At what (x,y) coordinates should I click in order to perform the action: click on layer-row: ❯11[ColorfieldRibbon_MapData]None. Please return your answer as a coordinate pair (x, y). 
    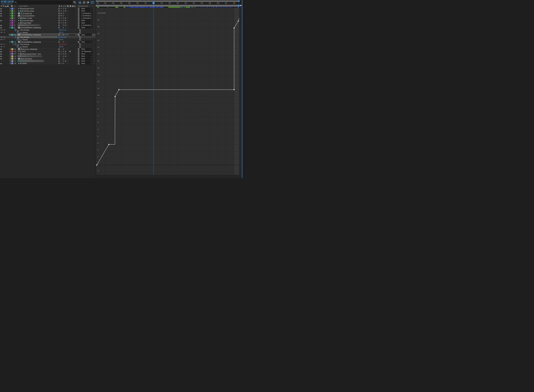
    Looking at the image, I should click on (48, 42).